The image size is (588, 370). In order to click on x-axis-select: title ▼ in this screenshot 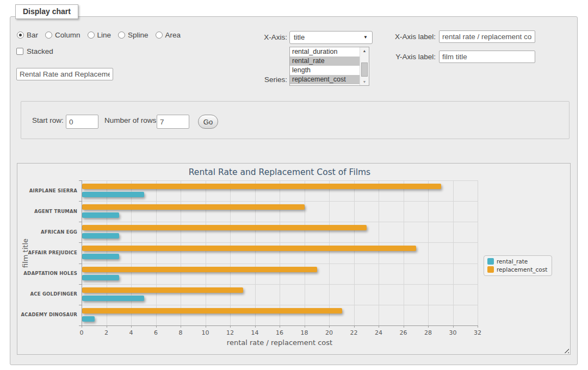, I will do `click(331, 37)`.